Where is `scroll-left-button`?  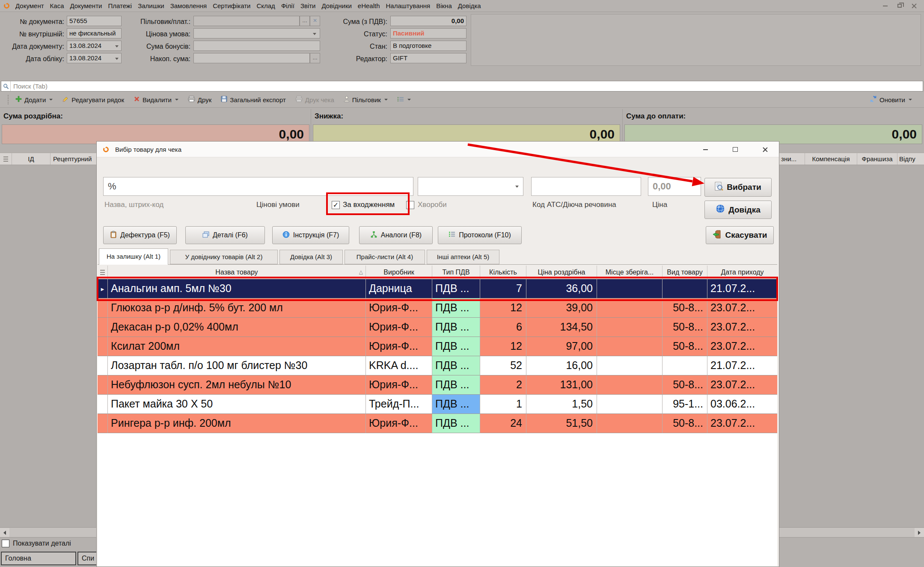
scroll-left-button is located at coordinates (5, 533).